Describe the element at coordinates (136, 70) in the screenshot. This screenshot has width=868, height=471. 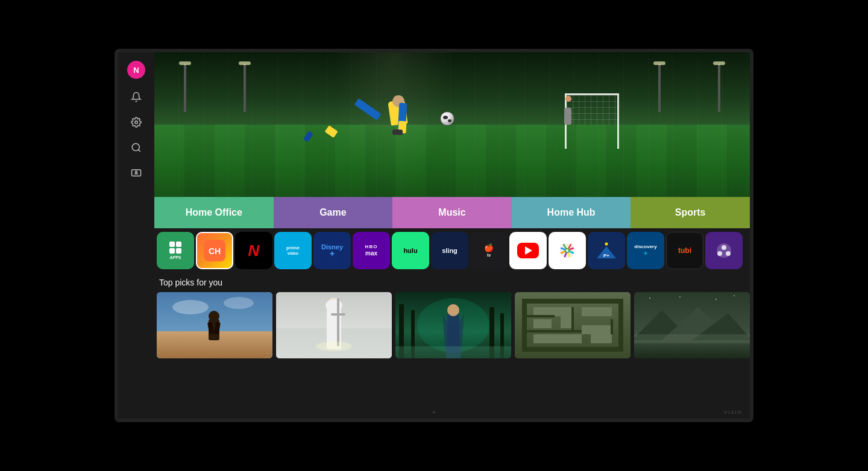
I see `user-avatar: N` at that location.